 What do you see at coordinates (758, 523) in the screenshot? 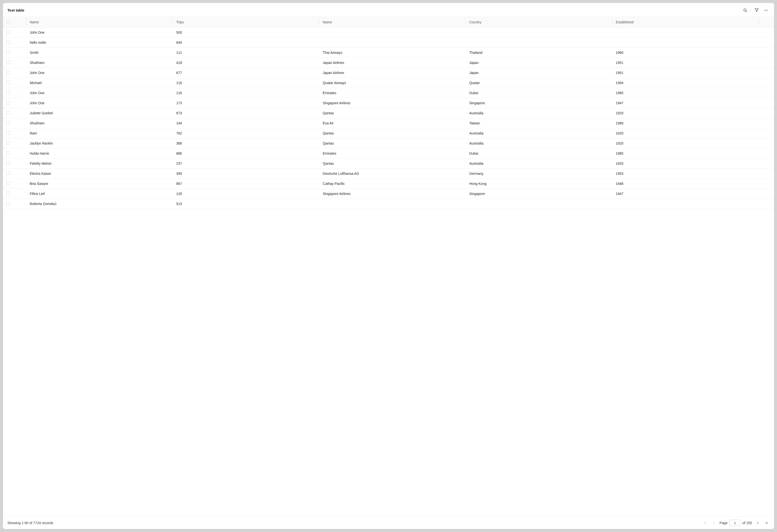
I see `chevron-right-icon` at bounding box center [758, 523].